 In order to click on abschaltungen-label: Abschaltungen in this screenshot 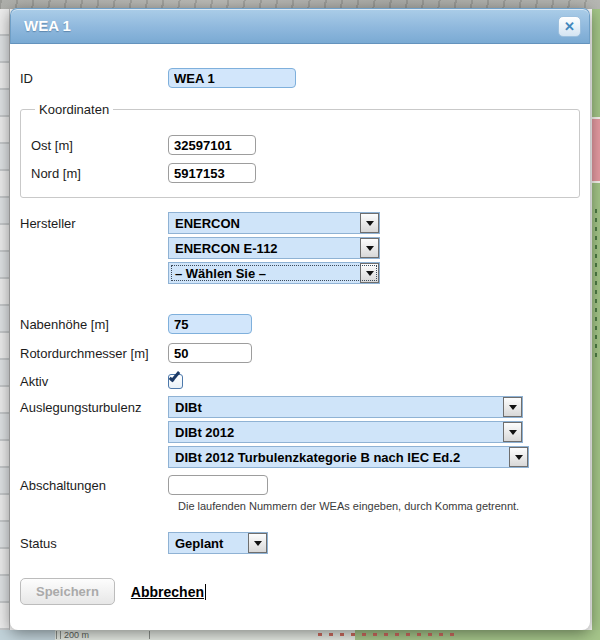, I will do `click(94, 486)`.